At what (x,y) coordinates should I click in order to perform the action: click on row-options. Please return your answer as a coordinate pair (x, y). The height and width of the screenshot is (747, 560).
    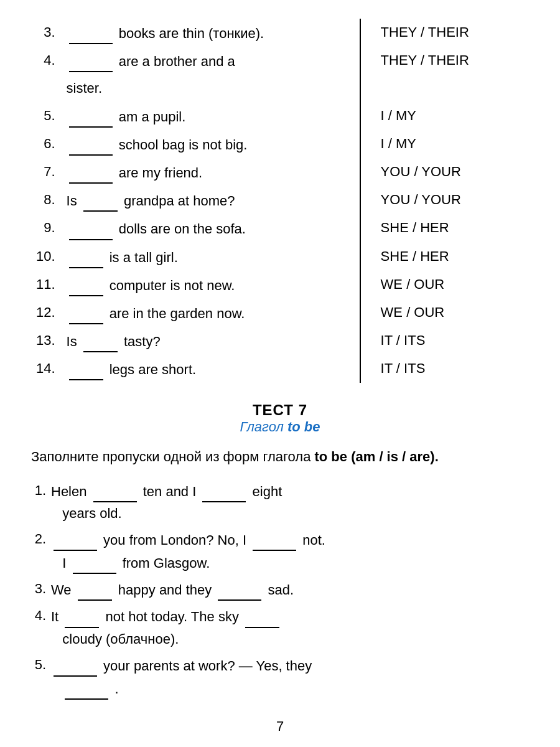
    Looking at the image, I should click on (450, 88).